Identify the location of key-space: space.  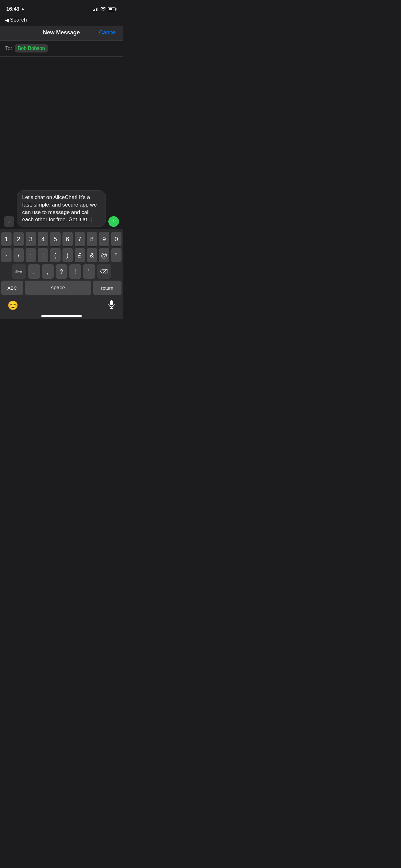
(58, 288).